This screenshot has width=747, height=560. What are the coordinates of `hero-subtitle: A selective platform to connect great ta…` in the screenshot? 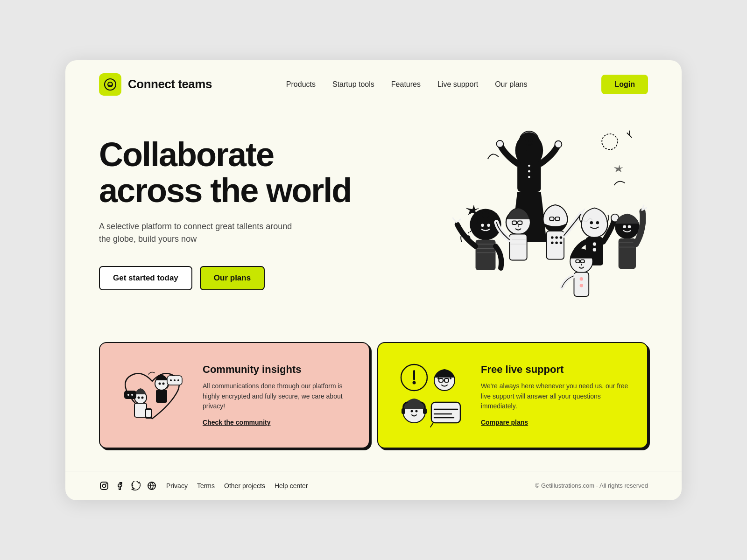 It's located at (202, 233).